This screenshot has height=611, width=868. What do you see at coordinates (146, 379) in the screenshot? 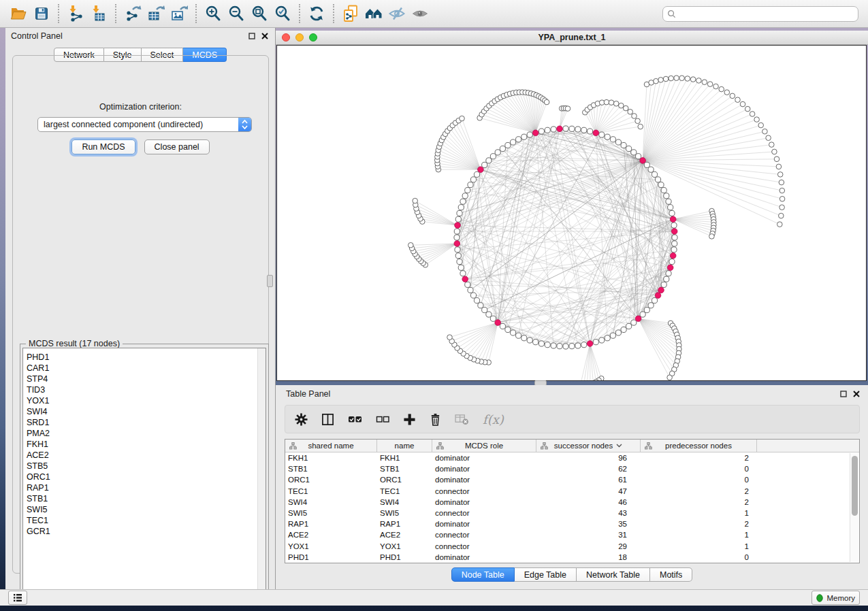
I see `mcds-result-item: STP4` at bounding box center [146, 379].